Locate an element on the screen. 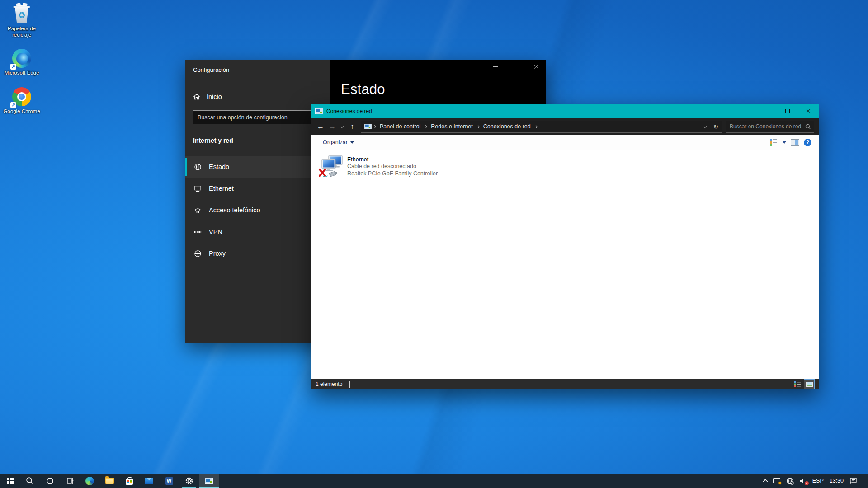 This screenshot has height=488, width=868. back-arrow-icon: ← is located at coordinates (321, 127).